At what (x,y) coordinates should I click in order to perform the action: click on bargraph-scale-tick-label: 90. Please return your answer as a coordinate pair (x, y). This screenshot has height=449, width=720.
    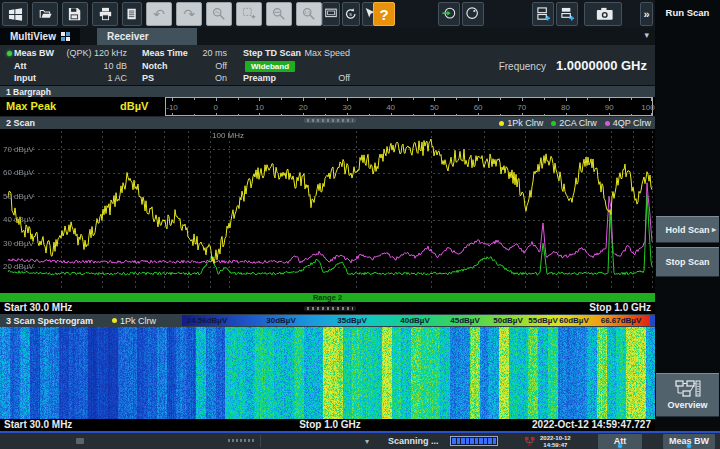
    Looking at the image, I should click on (610, 108).